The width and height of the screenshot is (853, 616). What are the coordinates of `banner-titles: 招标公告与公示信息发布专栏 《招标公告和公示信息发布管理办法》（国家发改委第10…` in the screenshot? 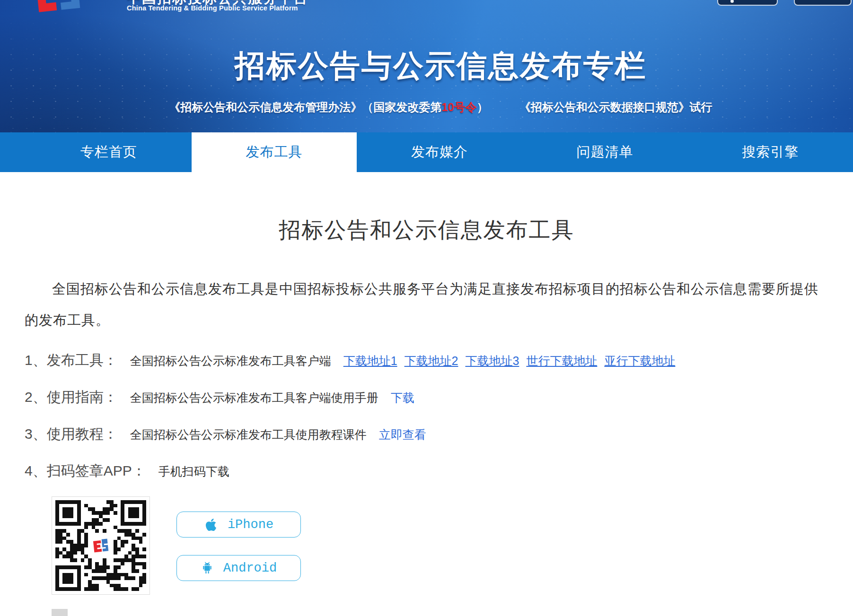 It's located at (427, 80).